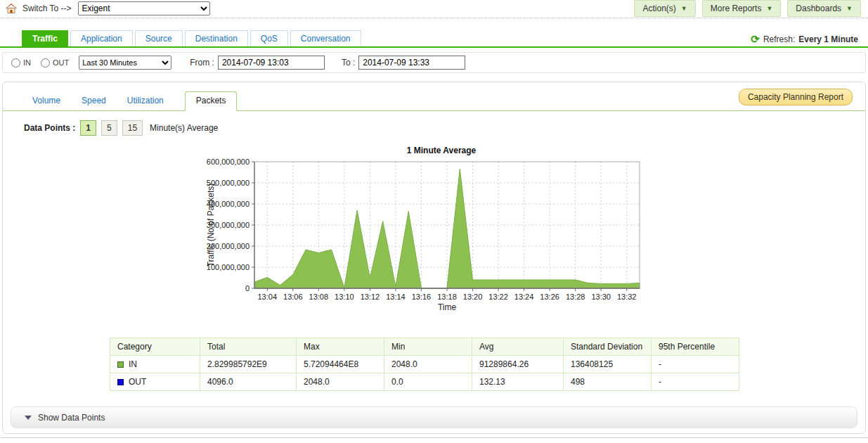 This screenshot has width=868, height=443. I want to click on show-data-points-toggle: Show Data Points, so click(434, 418).